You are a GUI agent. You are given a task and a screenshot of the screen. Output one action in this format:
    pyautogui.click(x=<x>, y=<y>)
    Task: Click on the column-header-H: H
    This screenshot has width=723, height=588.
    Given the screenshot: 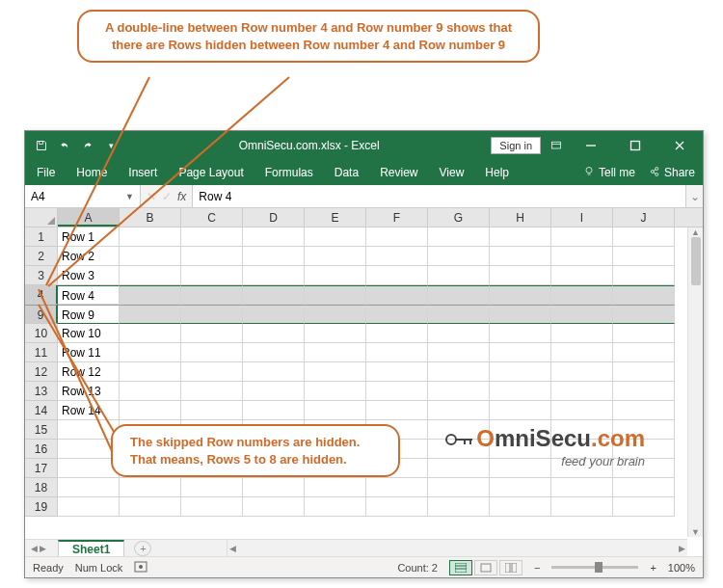 What is the action you would take?
    pyautogui.click(x=521, y=218)
    